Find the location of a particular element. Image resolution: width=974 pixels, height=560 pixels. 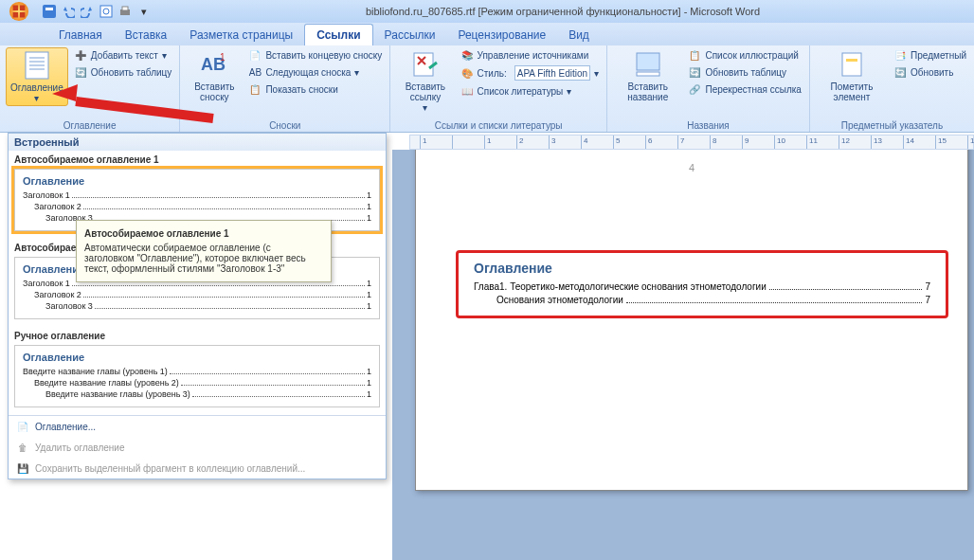

insert-caption-button: Вставить название is located at coordinates (648, 76).